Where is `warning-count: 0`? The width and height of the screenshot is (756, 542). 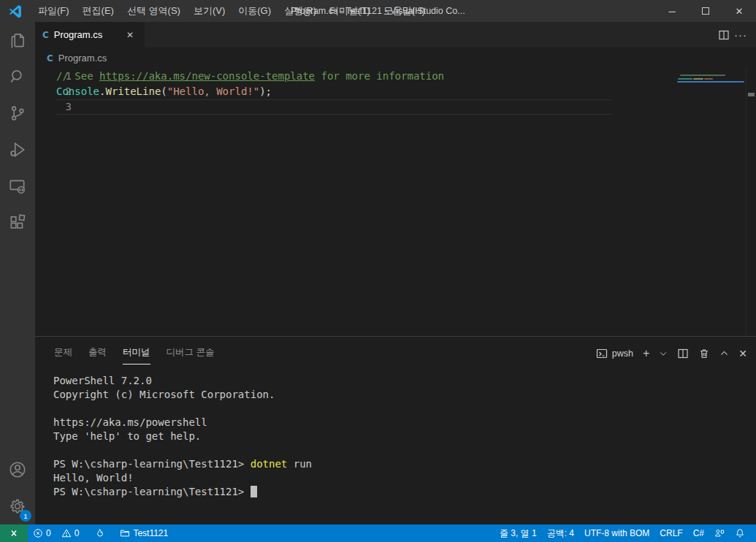
warning-count: 0 is located at coordinates (77, 533).